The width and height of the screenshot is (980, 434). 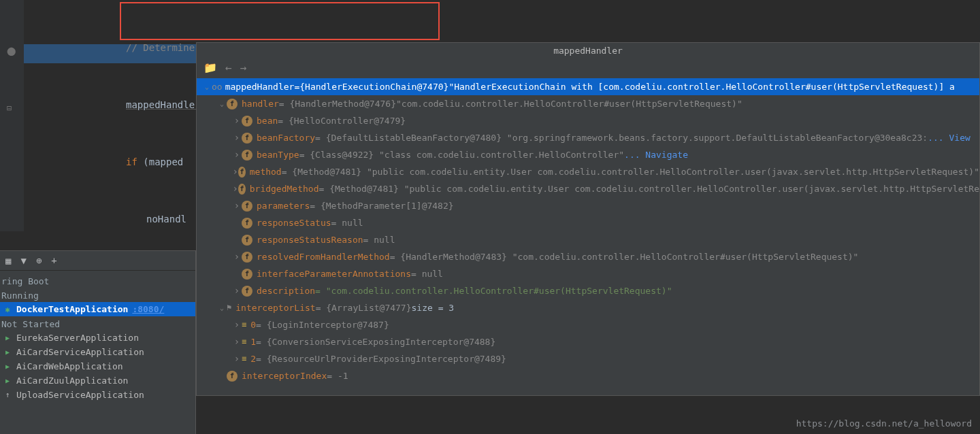 What do you see at coordinates (229, 68) in the screenshot?
I see `back-icon: ←` at bounding box center [229, 68].